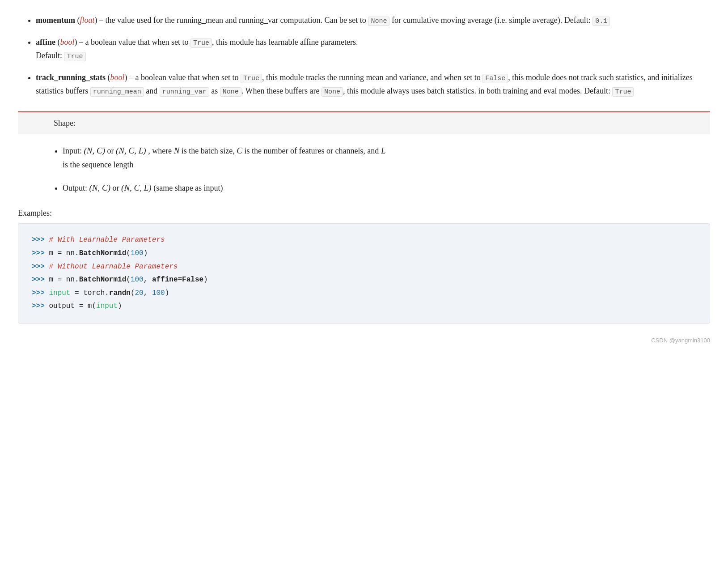  I want to click on shape-input-desc4: is the sequence length, so click(98, 165).